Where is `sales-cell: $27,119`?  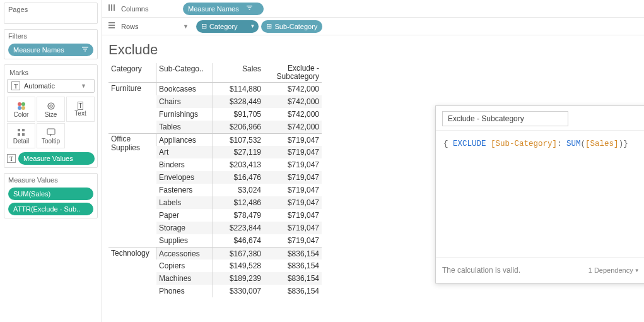 sales-cell: $27,119 is located at coordinates (238, 152).